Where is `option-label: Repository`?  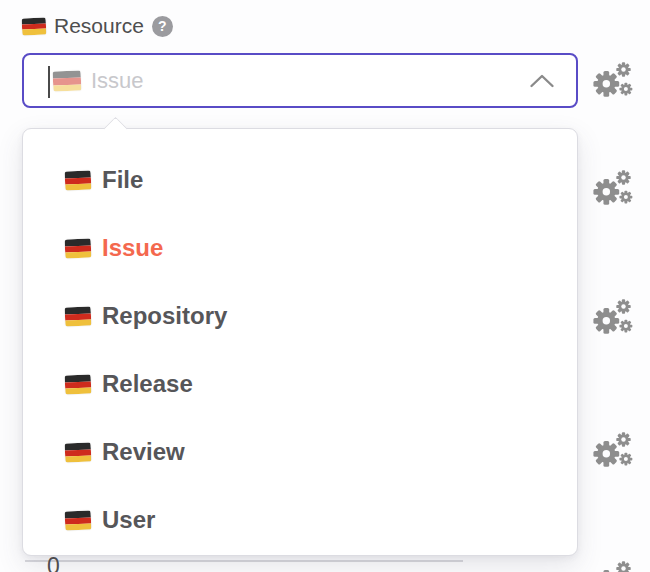
option-label: Repository is located at coordinates (164, 316).